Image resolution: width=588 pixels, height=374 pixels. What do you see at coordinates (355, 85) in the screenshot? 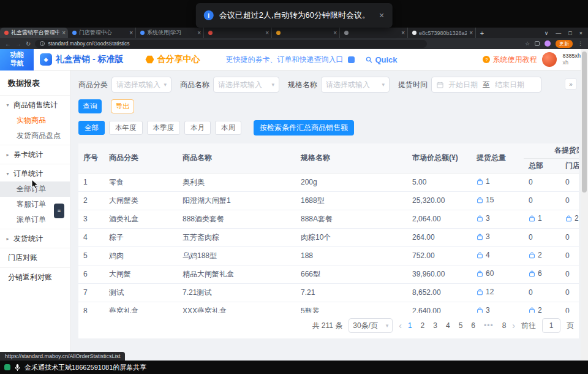
I see `spec-select: 请选择或输入 ▾` at bounding box center [355, 85].